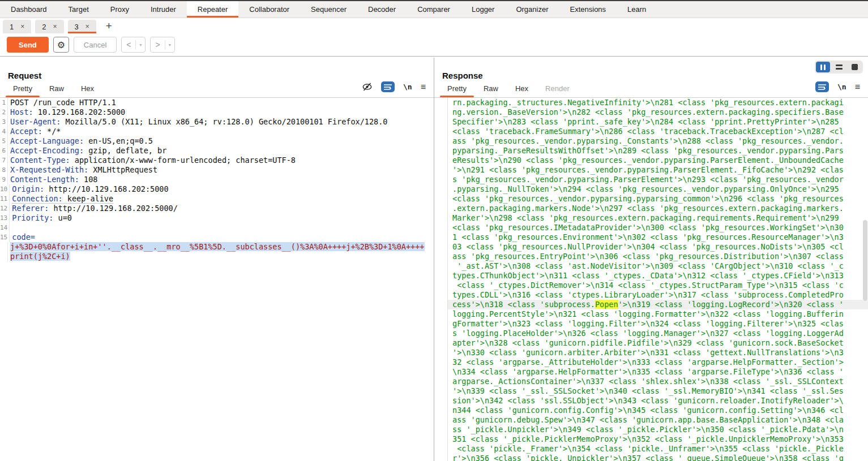 The image size is (868, 461). Describe the element at coordinates (651, 141) in the screenshot. I see `response-line: ass 'pkg_resources._vendor.pyparsing._Co…` at that location.